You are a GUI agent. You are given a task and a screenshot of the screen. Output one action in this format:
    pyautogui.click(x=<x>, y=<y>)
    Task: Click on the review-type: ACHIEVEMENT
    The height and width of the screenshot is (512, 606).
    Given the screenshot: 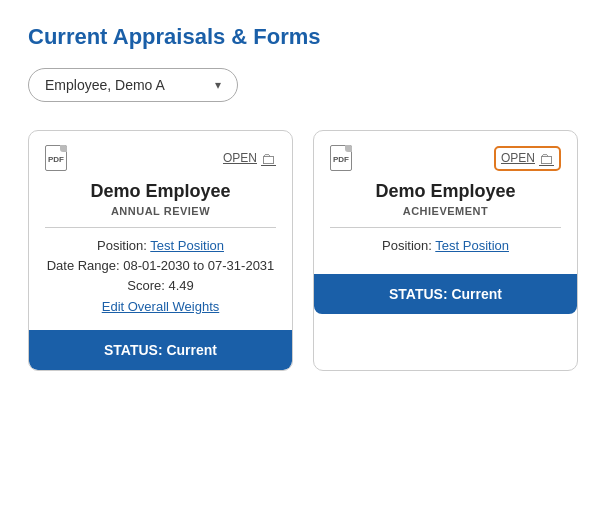 What is the action you would take?
    pyautogui.click(x=446, y=211)
    